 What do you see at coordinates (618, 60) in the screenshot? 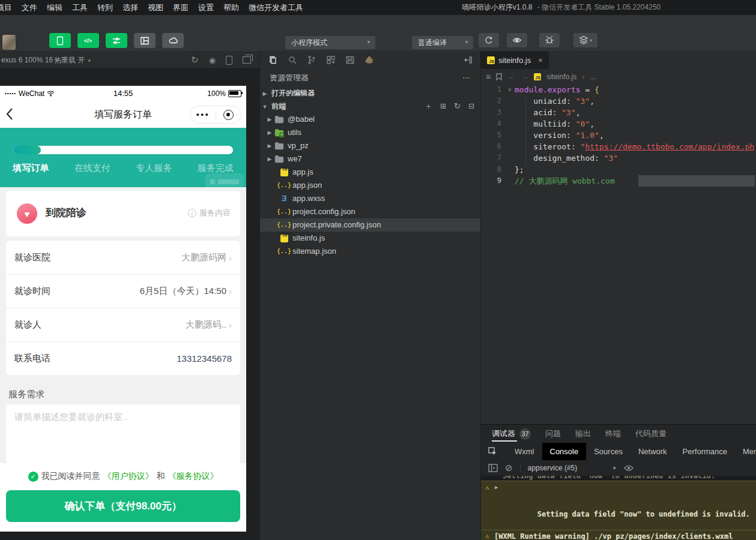
I see `editor-tabs: JS siteinfo.js ×` at bounding box center [618, 60].